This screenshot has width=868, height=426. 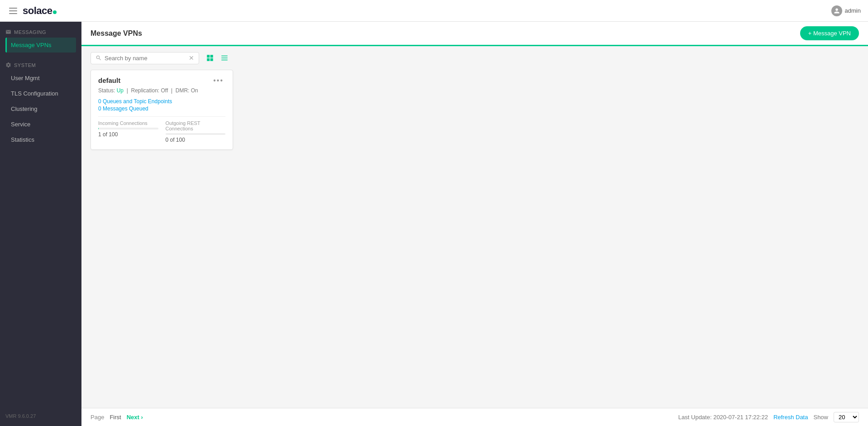 I want to click on vpn-card-status: Status: Up | Replication: Off | DMR: On, so click(x=162, y=91).